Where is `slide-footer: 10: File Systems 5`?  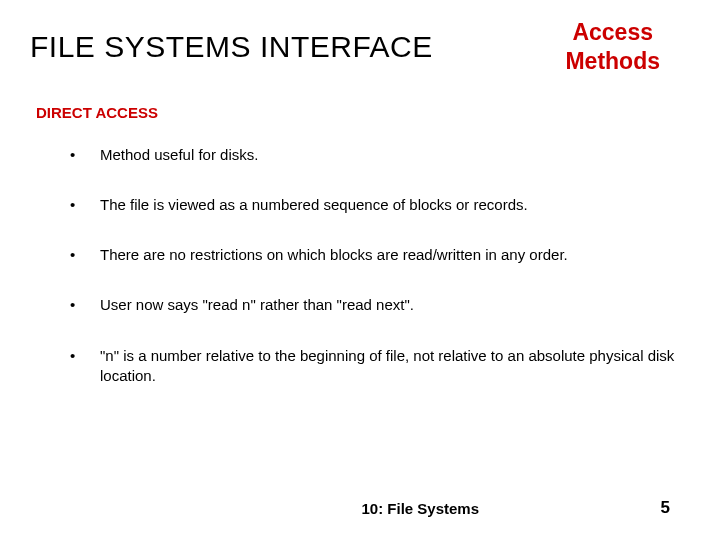
slide-footer: 10: File Systems 5 is located at coordinates (360, 508).